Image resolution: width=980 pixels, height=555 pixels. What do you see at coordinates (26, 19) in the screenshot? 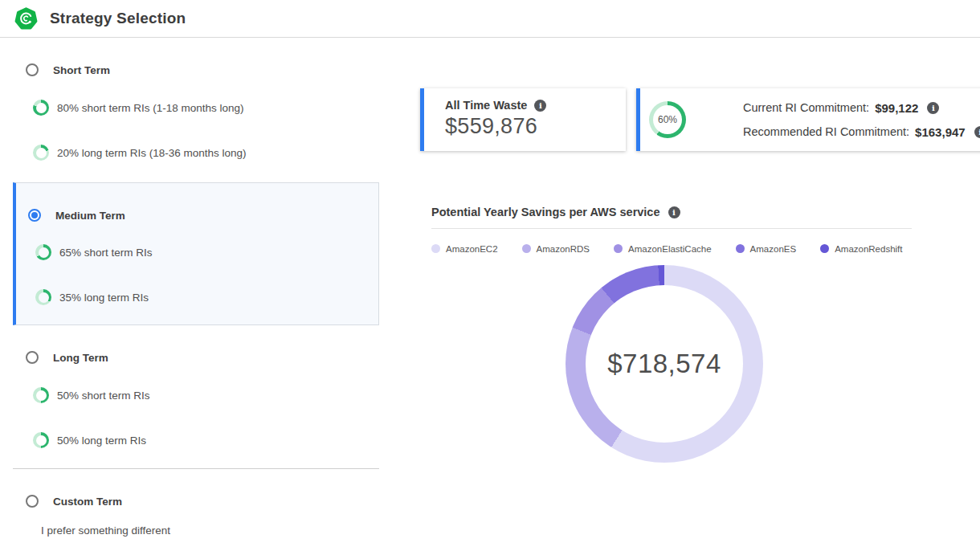
I see `app-logo-icon` at bounding box center [26, 19].